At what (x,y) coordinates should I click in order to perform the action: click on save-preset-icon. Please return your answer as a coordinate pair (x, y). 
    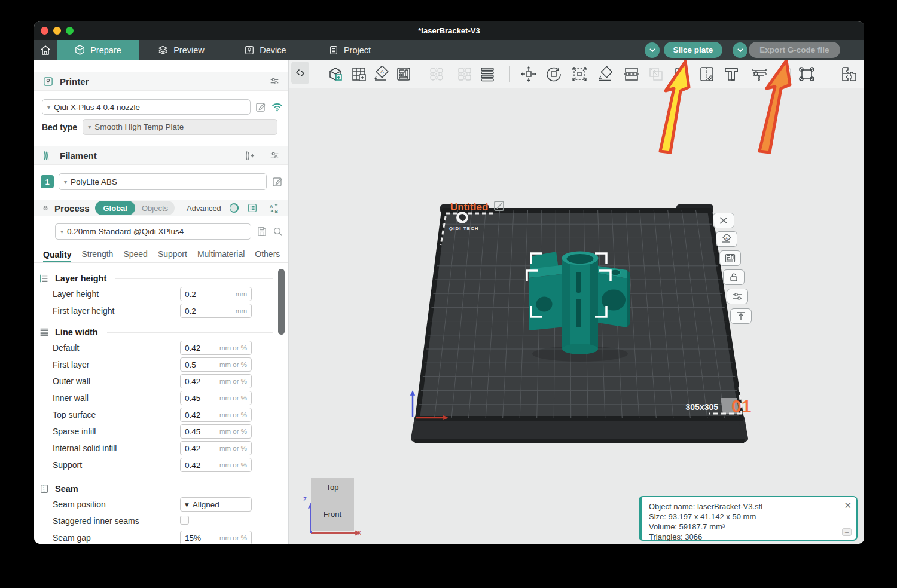
    Looking at the image, I should click on (262, 232).